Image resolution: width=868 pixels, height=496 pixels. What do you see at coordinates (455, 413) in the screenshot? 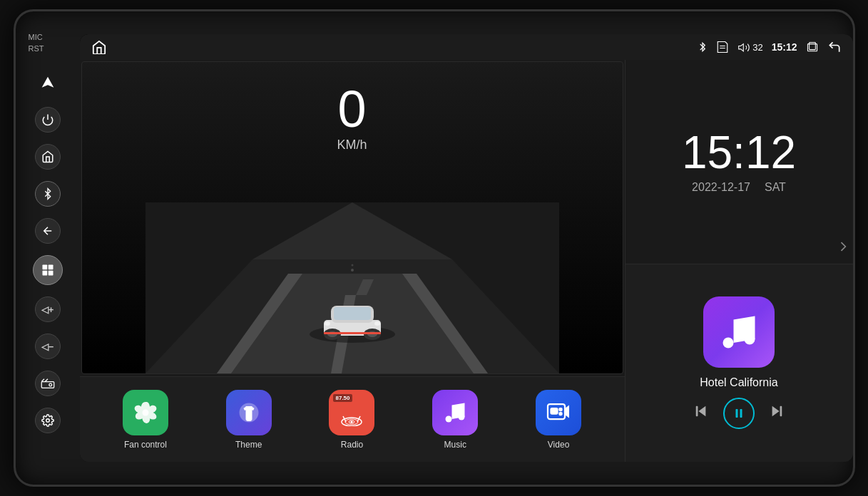
I see `music-icon` at bounding box center [455, 413].